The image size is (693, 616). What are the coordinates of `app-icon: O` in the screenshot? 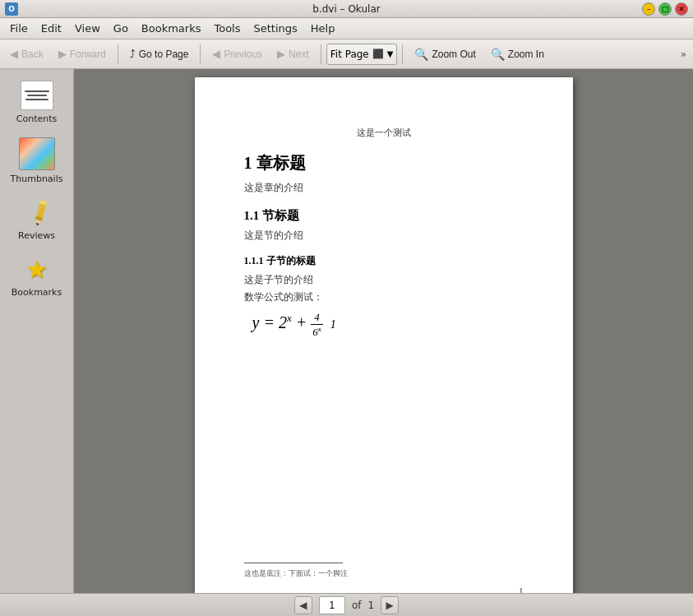 It's located at (12, 9).